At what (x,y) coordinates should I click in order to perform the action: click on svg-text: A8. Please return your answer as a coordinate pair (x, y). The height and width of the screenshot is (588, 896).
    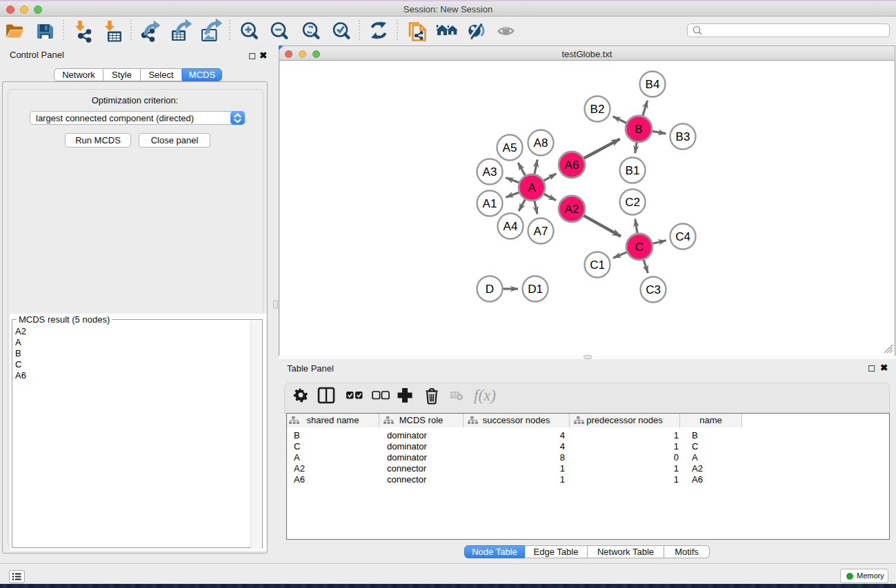
    Looking at the image, I should click on (541, 143).